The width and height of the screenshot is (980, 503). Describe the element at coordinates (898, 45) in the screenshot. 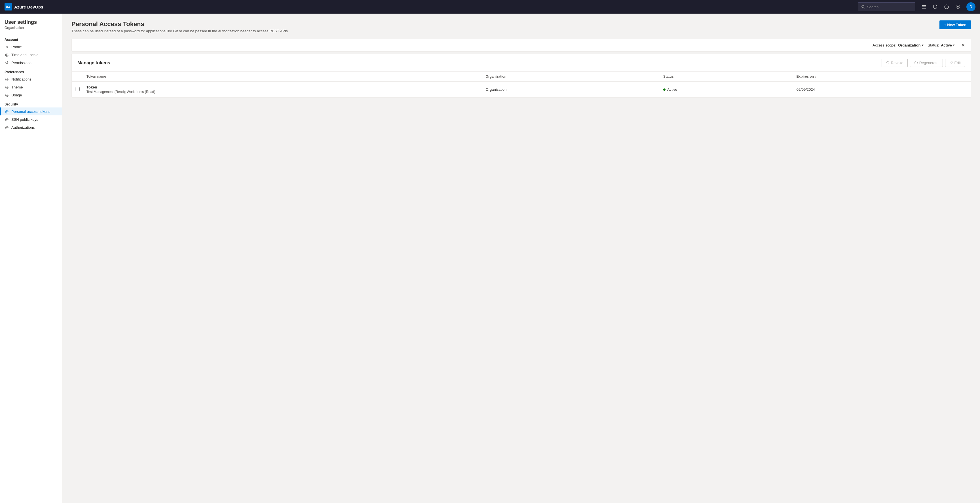

I see `access-scope-filter: Access scope: Organization ▾` at that location.